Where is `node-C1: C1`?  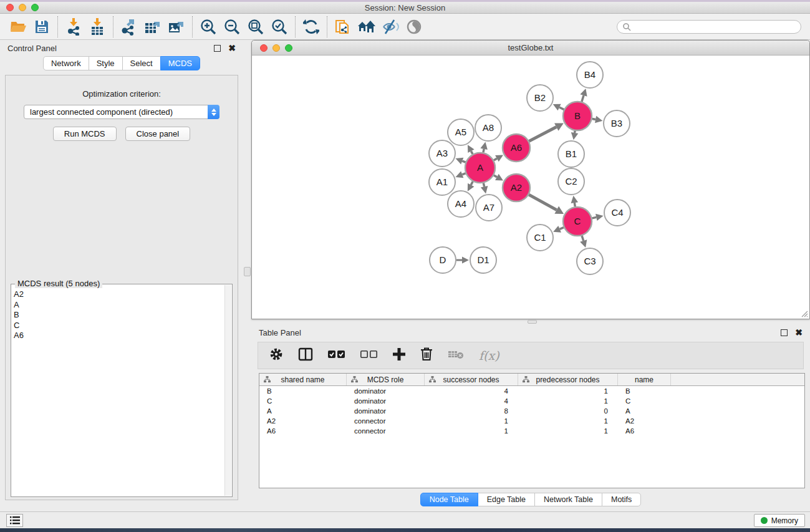
node-C1: C1 is located at coordinates (540, 238).